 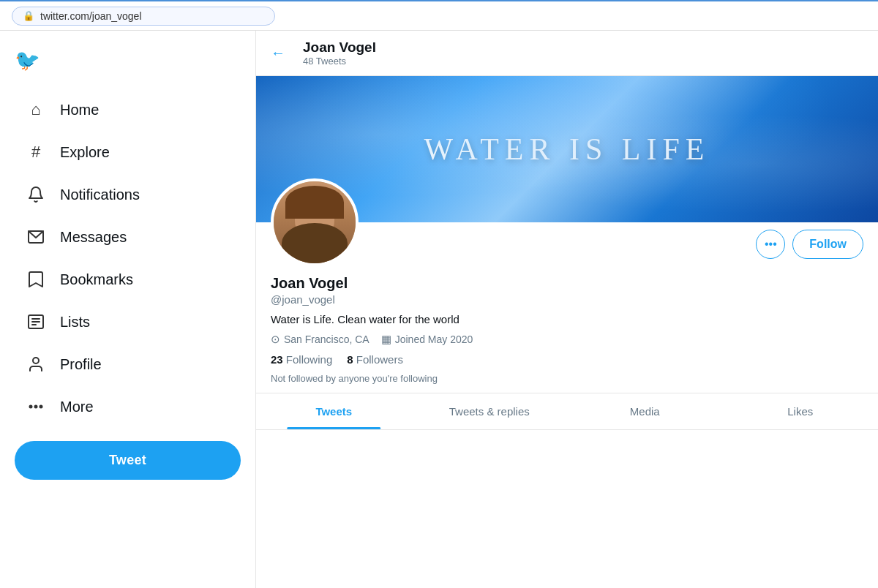 What do you see at coordinates (320, 339) in the screenshot?
I see `location-meta: ⊙ San Francisco, CA` at bounding box center [320, 339].